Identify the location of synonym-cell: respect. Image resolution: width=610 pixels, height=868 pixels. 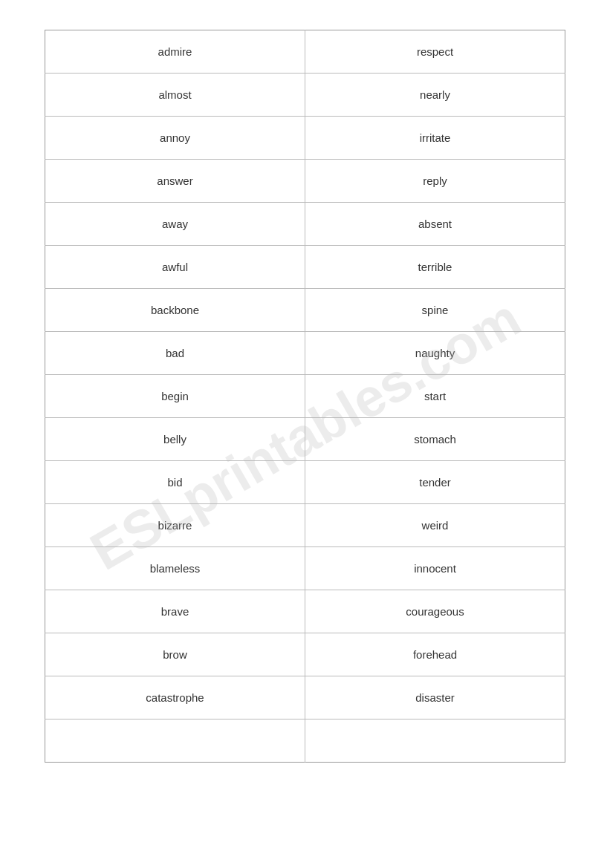
(435, 52).